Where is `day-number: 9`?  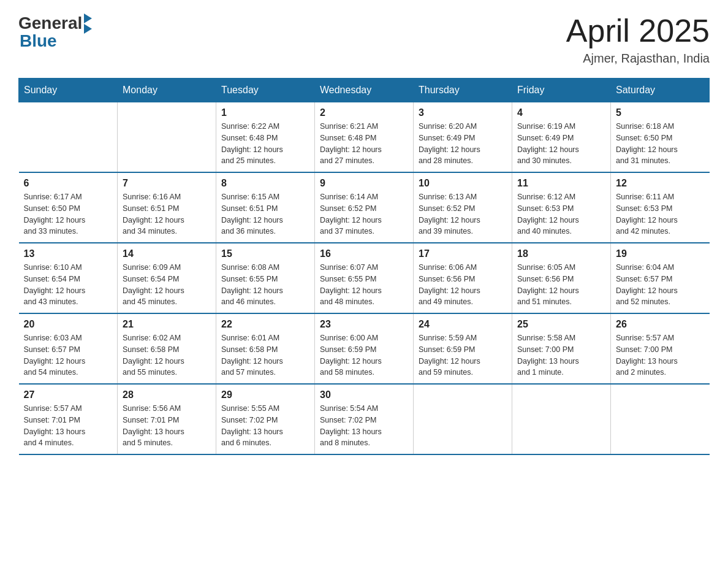 day-number: 9 is located at coordinates (364, 183).